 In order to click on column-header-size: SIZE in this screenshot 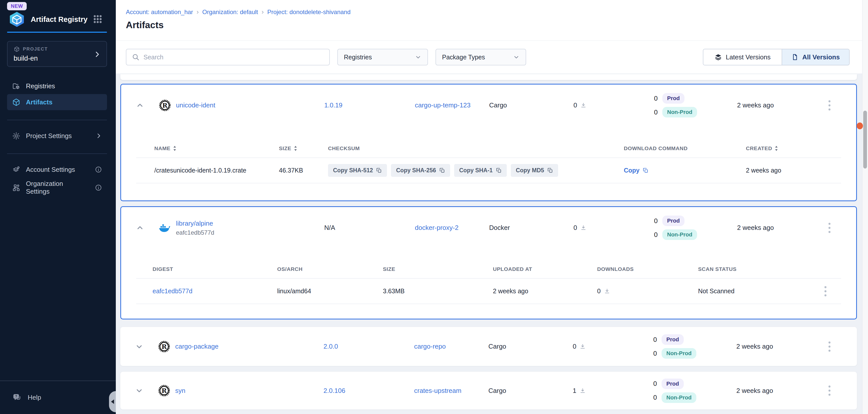, I will do `click(303, 148)`.